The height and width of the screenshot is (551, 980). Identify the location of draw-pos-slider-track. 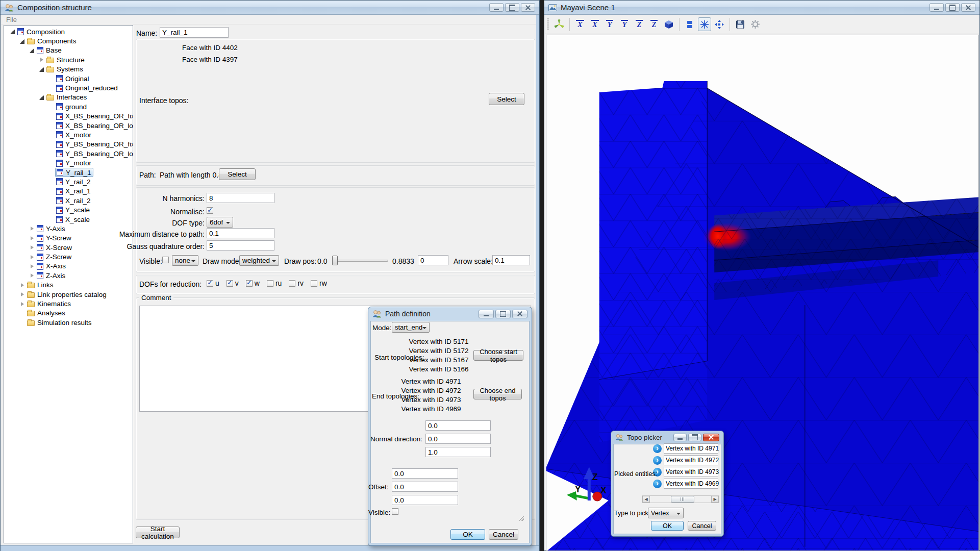
(360, 261).